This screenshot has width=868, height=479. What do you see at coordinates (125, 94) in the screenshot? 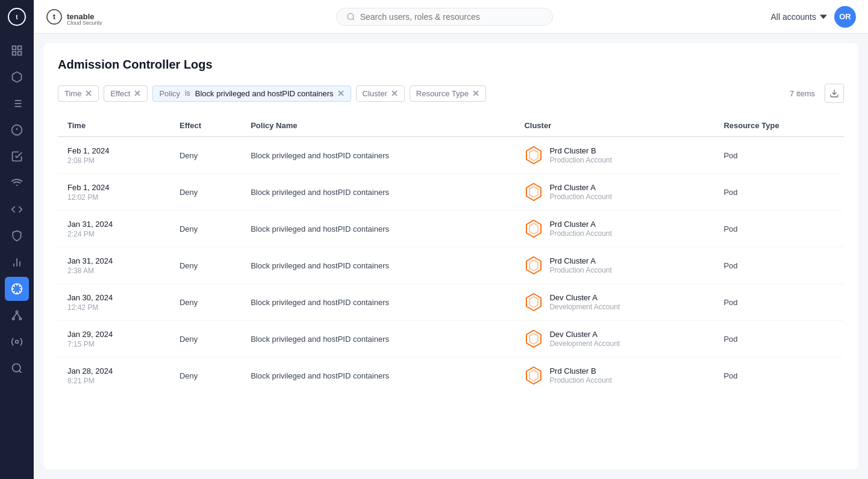
I see `filter-effect: Effect` at bounding box center [125, 94].